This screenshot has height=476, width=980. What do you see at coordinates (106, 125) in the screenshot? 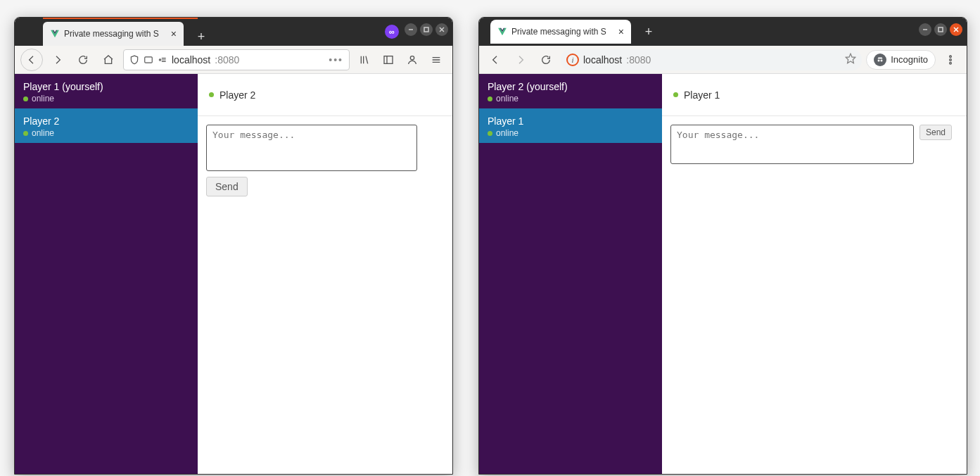
I see `sidebar-user-player2: Player 2 online` at bounding box center [106, 125].